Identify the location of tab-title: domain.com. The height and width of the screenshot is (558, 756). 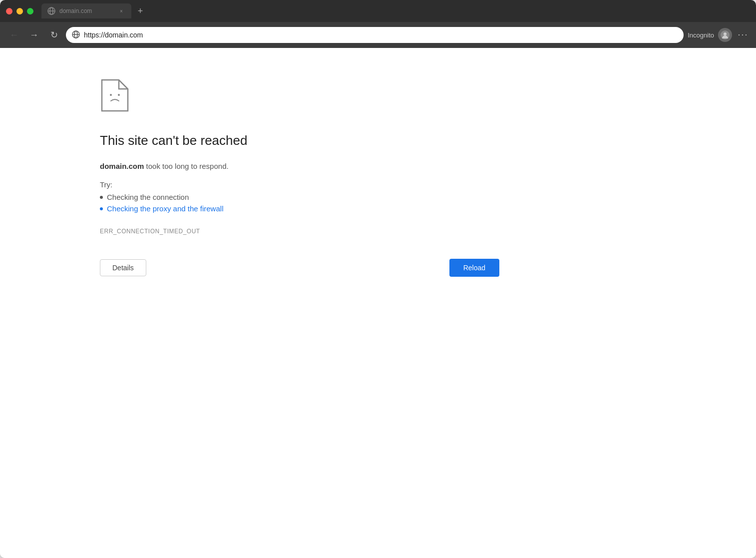
(86, 11).